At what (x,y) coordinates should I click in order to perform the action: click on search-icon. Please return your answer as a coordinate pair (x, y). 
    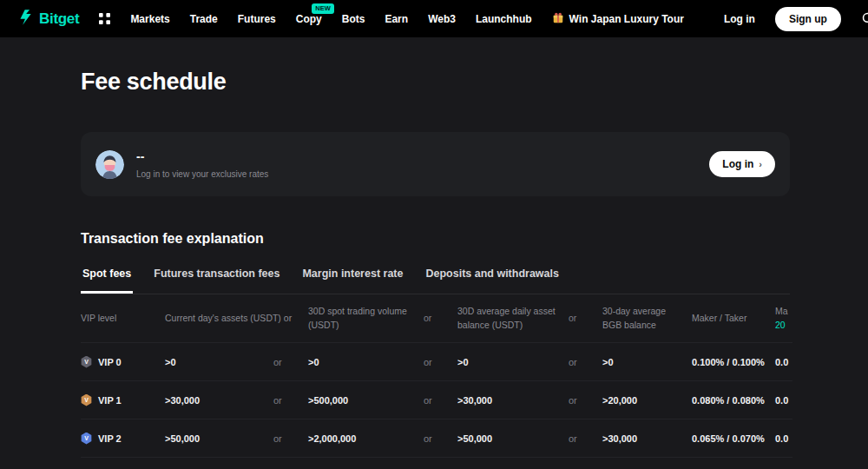
    Looking at the image, I should click on (865, 19).